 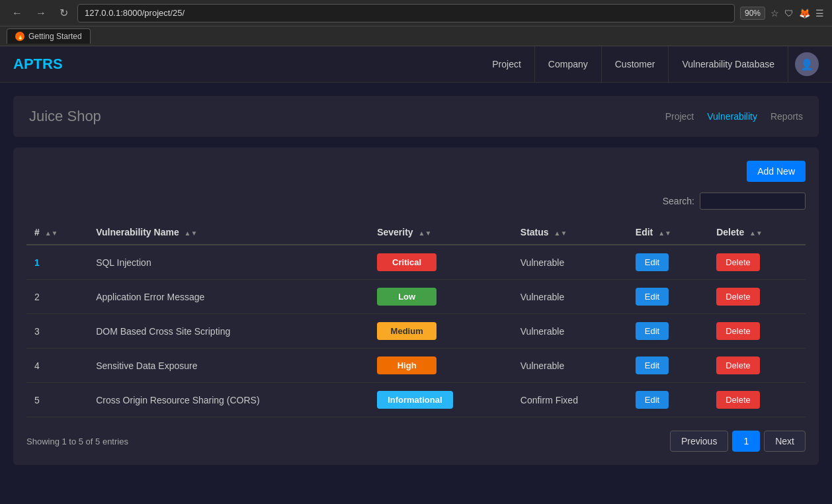 I want to click on edit-button-1: Edit, so click(x=652, y=296).